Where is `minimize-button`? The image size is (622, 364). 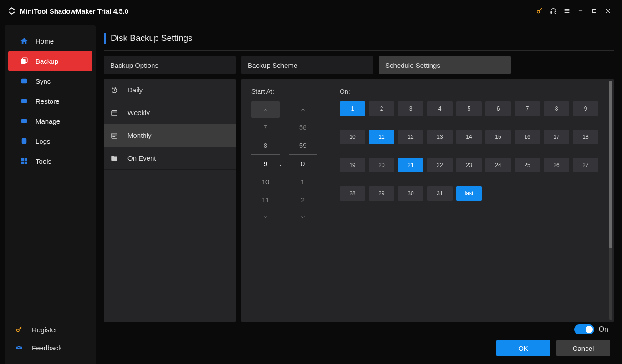
minimize-button is located at coordinates (581, 11).